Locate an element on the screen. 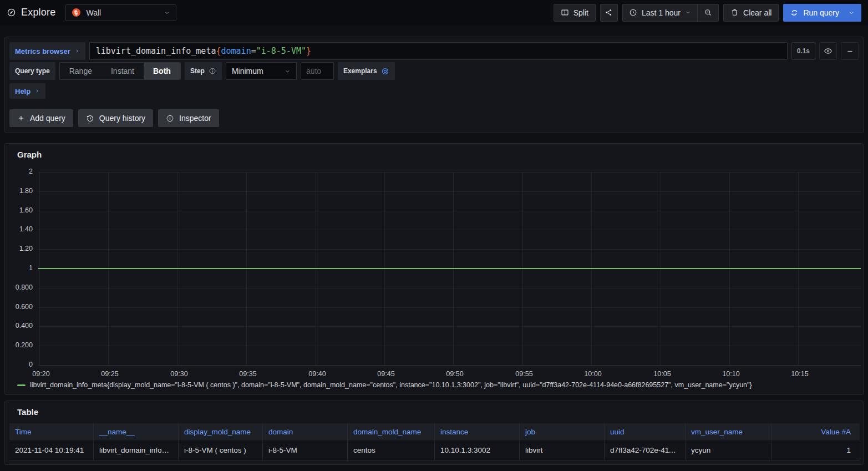 The height and width of the screenshot is (471, 868). table-panel: Table Time__name__display_mold_namedomai… is located at coordinates (434, 433).